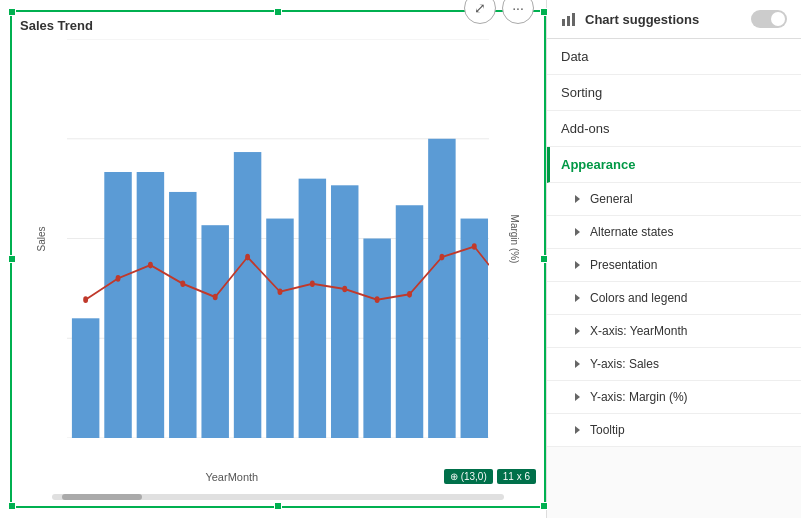  I want to click on menu-sorting: Sorting, so click(674, 93).